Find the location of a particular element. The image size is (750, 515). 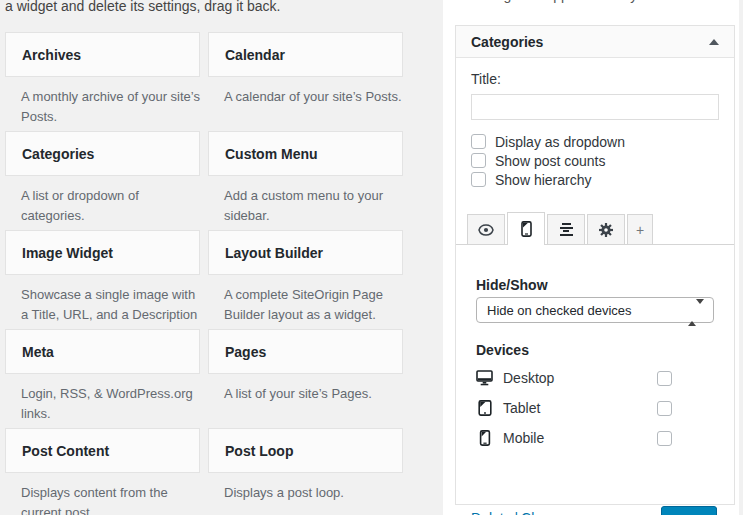

widget-description: Login, RSS, & WordPress.org links. is located at coordinates (102, 404).